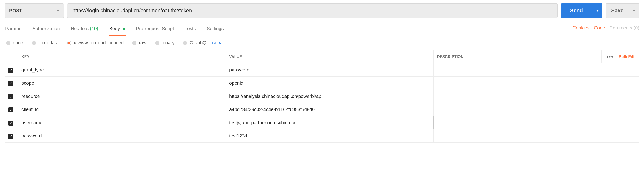  Describe the element at coordinates (330, 110) in the screenshot. I see `param-value-cell: a4bd784c-9c02-4c4e-b116-ff6993f5d8d0` at that location.